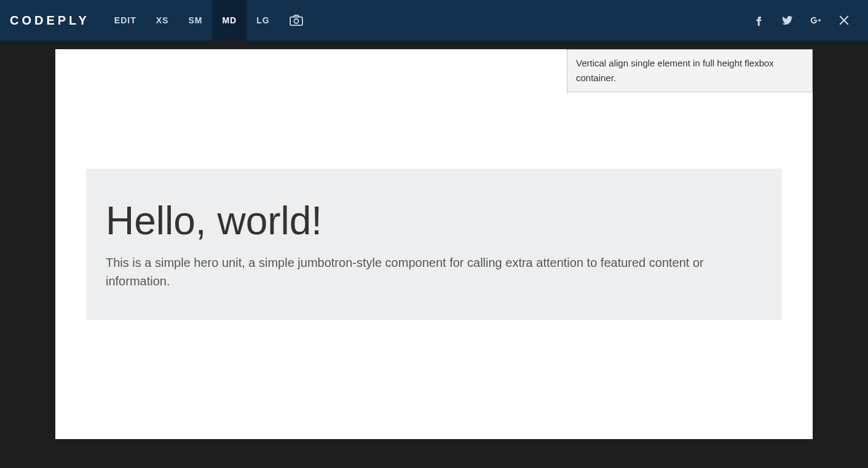 The width and height of the screenshot is (868, 468). Describe the element at coordinates (816, 20) in the screenshot. I see `googleplus-button` at that location.